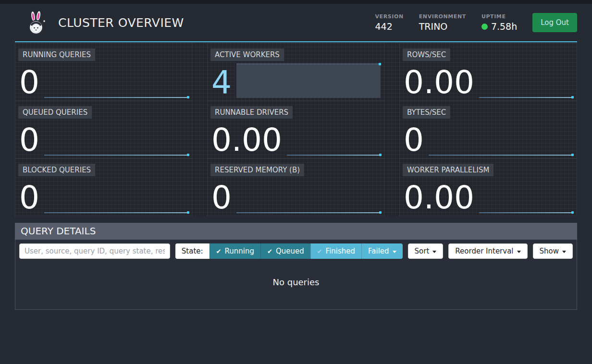  What do you see at coordinates (296, 187) in the screenshot?
I see `tile-reserved-memory: RESERVED MEMORY (B) 0` at bounding box center [296, 187].